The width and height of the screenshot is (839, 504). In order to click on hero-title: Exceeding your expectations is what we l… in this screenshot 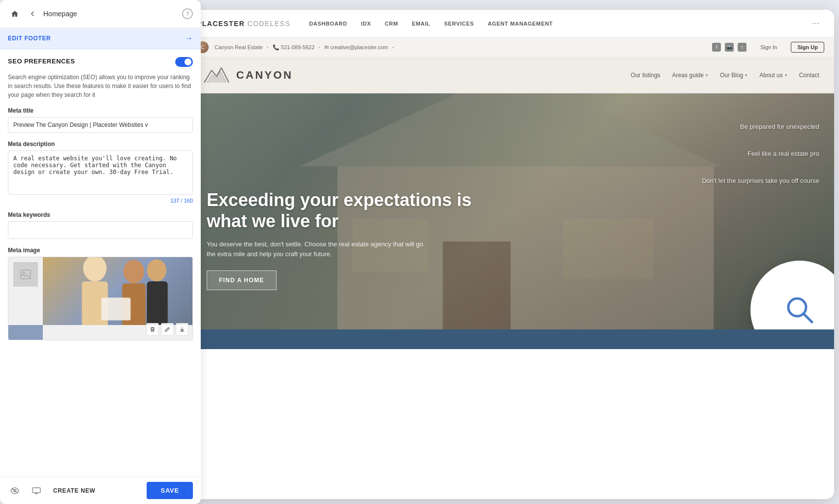, I will do `click(342, 210)`.